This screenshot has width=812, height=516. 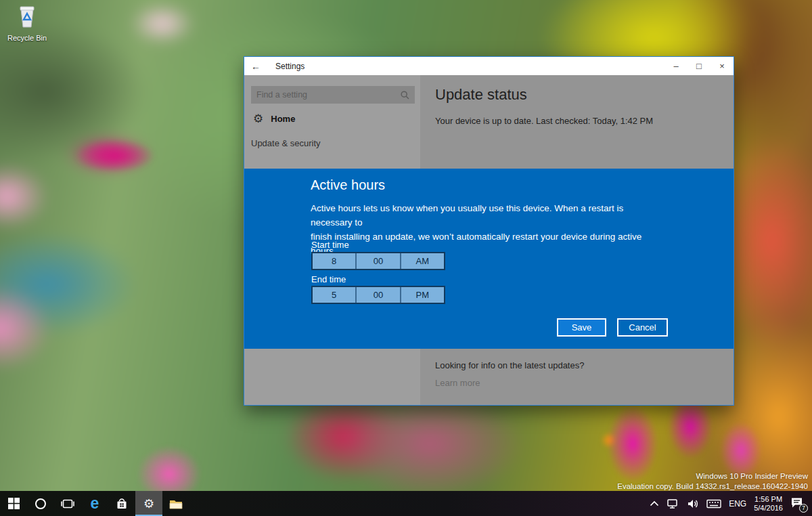 I want to click on recycle-bin-icon, so click(x=27, y=26).